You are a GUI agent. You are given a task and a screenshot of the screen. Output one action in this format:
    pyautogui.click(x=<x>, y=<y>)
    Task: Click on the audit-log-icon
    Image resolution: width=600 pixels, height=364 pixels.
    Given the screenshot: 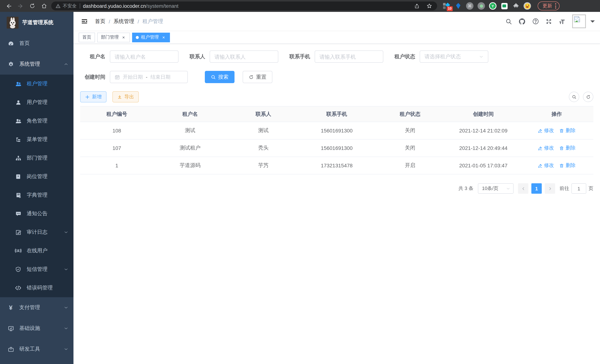 What is the action you would take?
    pyautogui.click(x=18, y=232)
    